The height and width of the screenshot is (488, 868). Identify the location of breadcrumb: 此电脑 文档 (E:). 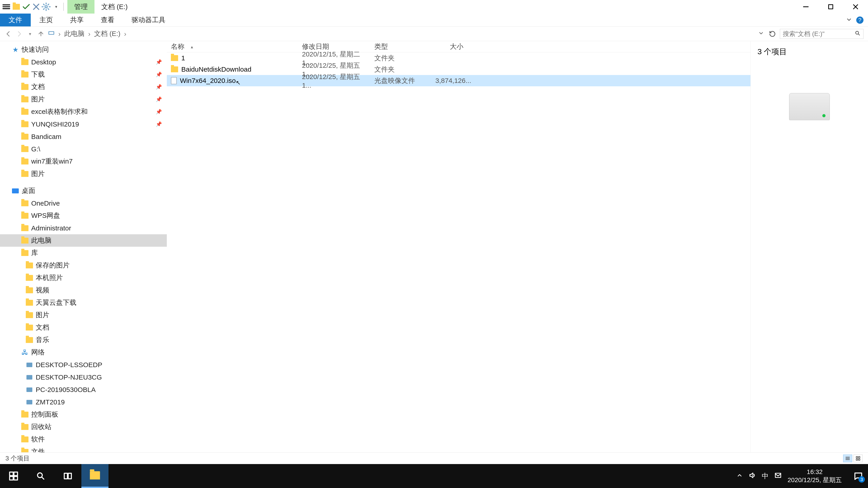
(402, 34).